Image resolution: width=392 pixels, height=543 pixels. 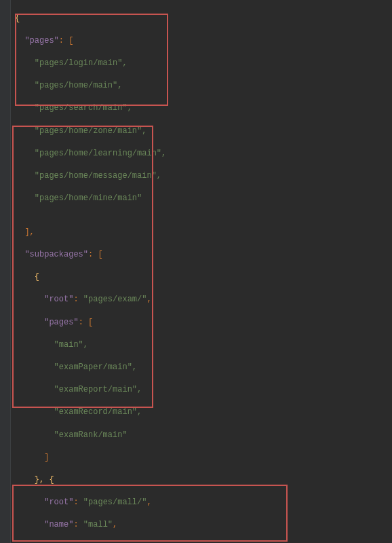 What do you see at coordinates (203, 300) in the screenshot?
I see `code-line: "root": "pages/exam/",` at bounding box center [203, 300].